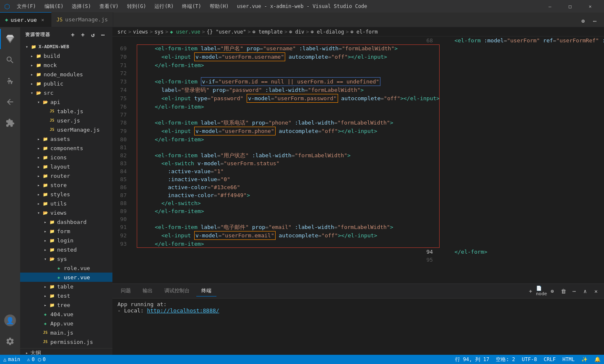 This screenshot has height=364, width=604. What do you see at coordinates (595, 21) in the screenshot?
I see `more-actions-button: ⋯` at bounding box center [595, 21].